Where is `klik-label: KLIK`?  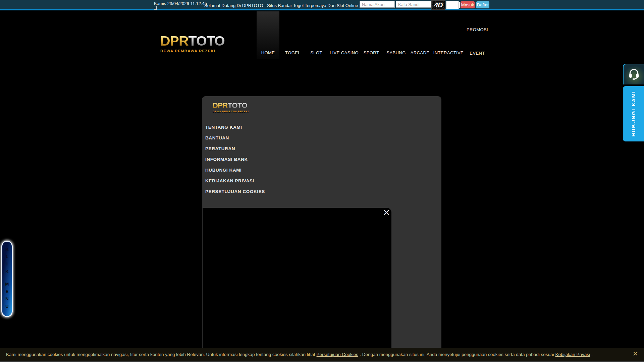 klik-label: KLIK is located at coordinates (7, 261).